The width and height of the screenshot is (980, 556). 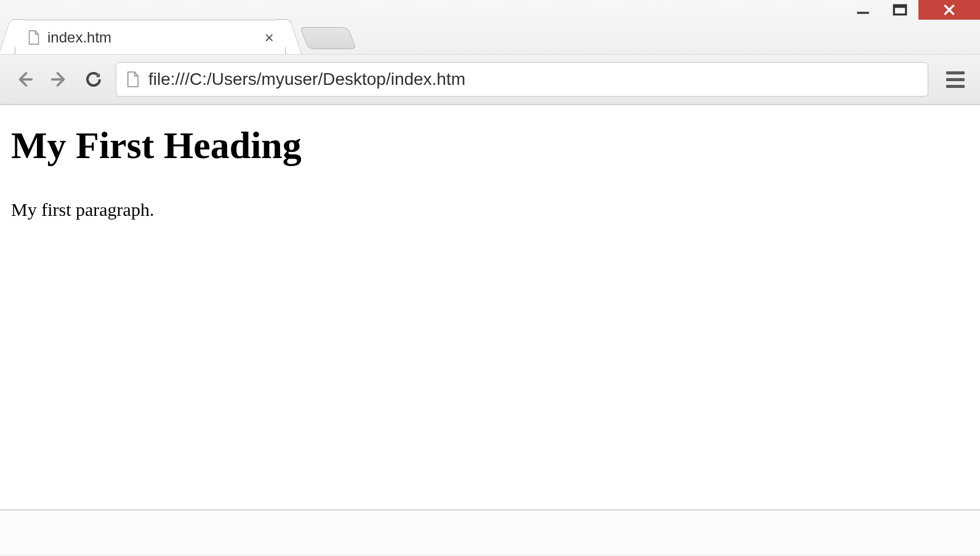 What do you see at coordinates (955, 79) in the screenshot?
I see `menu-button` at bounding box center [955, 79].